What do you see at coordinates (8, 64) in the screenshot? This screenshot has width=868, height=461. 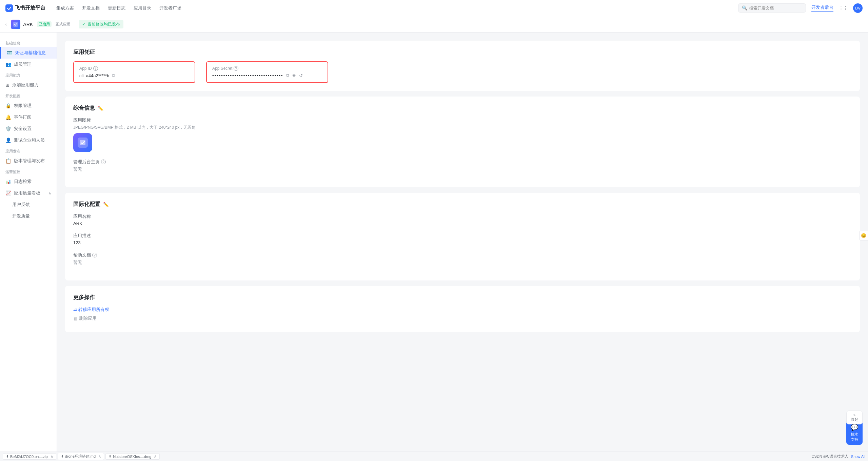 I see `members-icon: 👥` at bounding box center [8, 64].